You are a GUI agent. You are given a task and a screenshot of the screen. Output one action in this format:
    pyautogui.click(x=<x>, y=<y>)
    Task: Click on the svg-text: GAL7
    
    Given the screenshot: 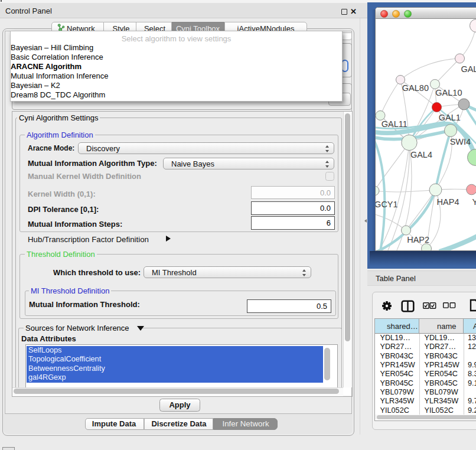 What is the action you would take?
    pyautogui.click(x=468, y=69)
    